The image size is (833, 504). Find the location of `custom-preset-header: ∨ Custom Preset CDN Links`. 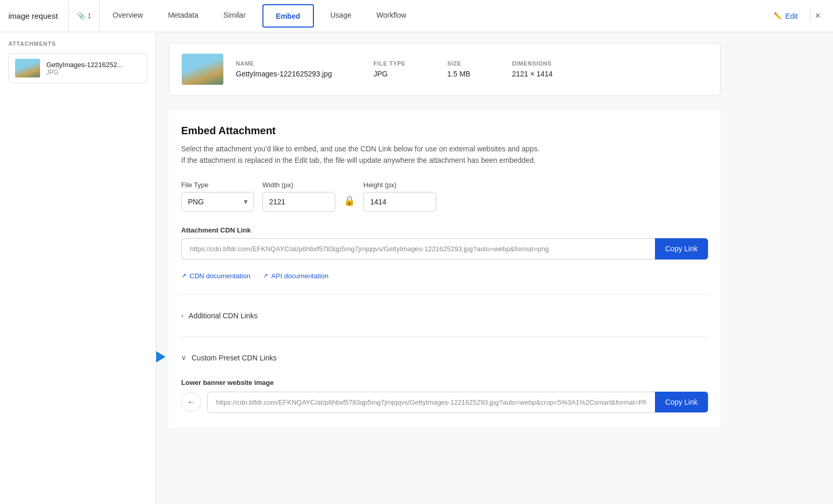

custom-preset-header: ∨ Custom Preset CDN Links is located at coordinates (445, 358).